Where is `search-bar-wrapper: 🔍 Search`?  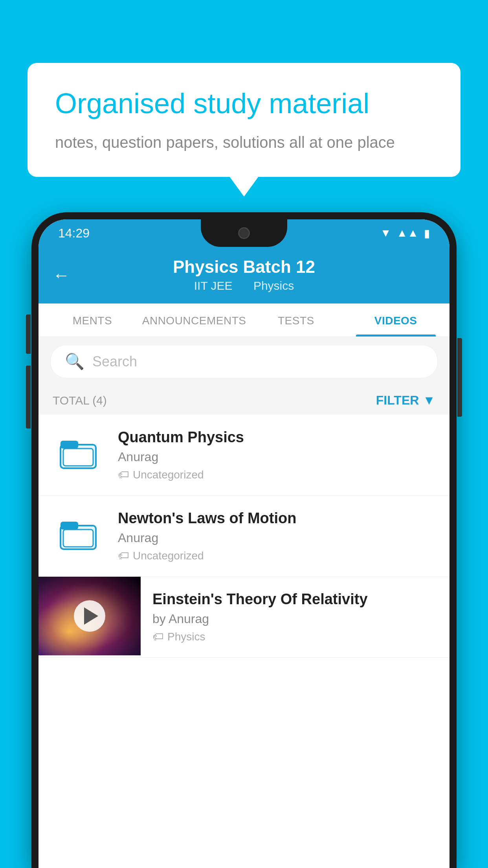 search-bar-wrapper: 🔍 Search is located at coordinates (244, 362).